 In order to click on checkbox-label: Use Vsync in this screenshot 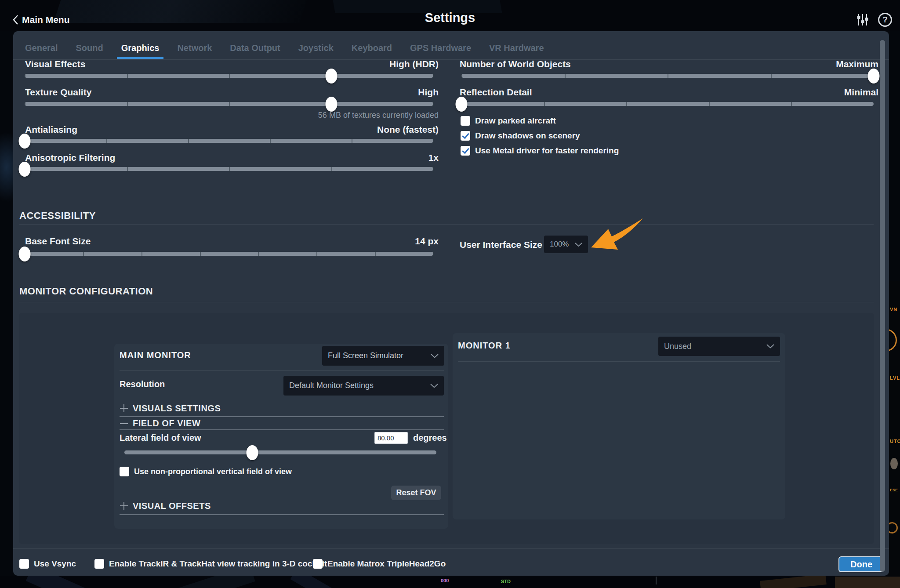, I will do `click(55, 564)`.